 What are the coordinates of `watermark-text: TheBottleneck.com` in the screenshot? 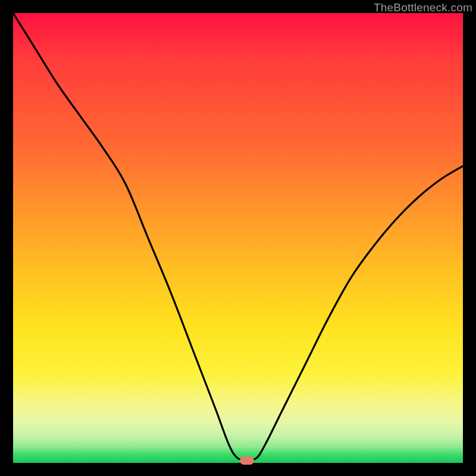 It's located at (423, 8).